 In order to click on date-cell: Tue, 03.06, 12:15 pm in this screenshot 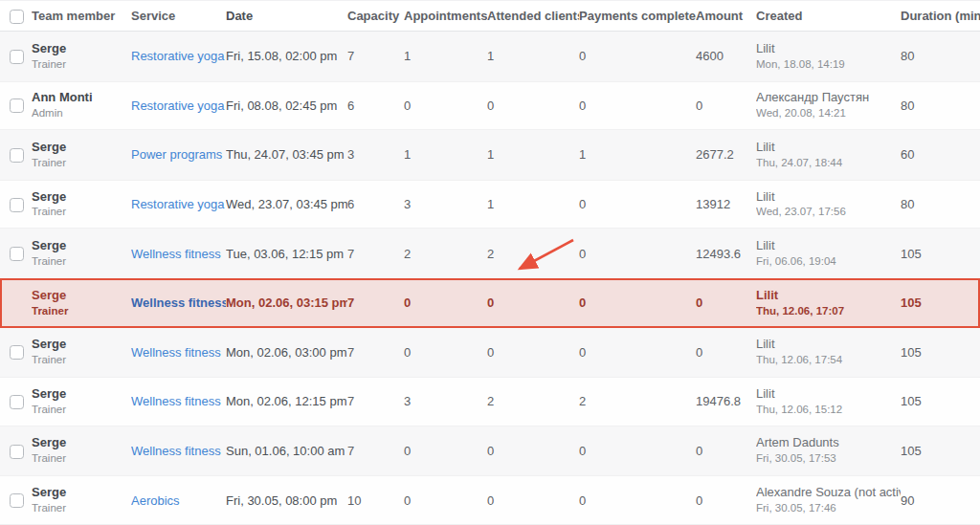, I will do `click(287, 254)`.